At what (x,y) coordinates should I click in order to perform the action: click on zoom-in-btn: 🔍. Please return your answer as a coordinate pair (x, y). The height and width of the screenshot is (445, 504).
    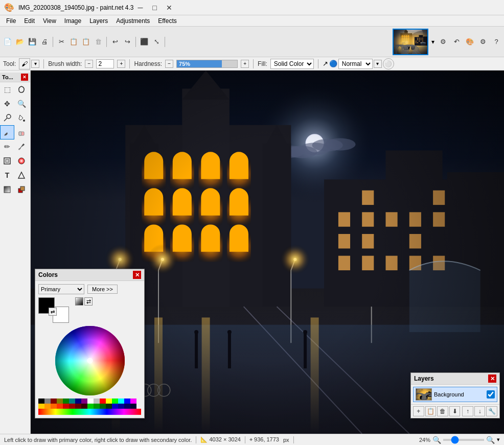
    Looking at the image, I should click on (491, 440).